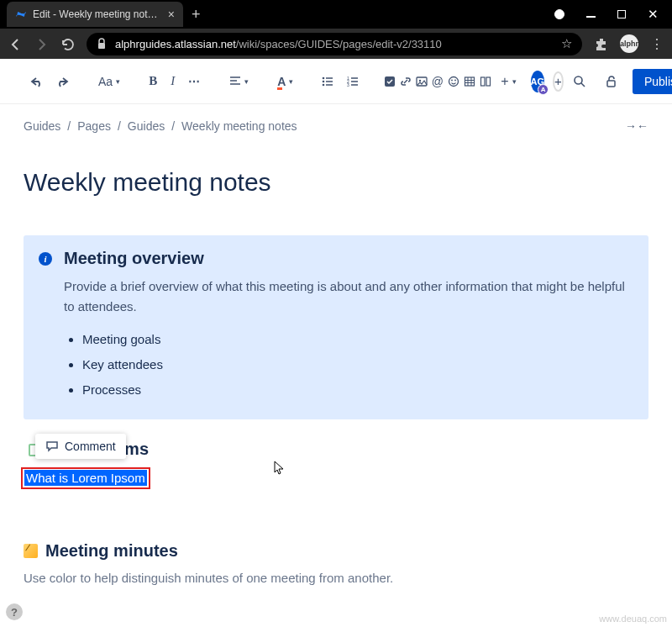 This screenshot has height=627, width=672. What do you see at coordinates (21, 14) in the screenshot?
I see `confluence-favicon` at bounding box center [21, 14].